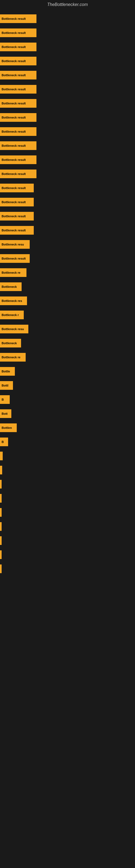  I want to click on bar-row-13: Bottleneck result, so click(68, 188).